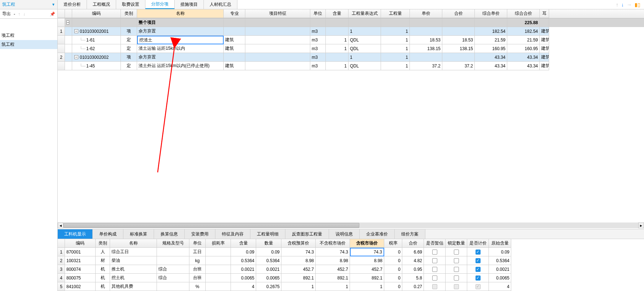  I want to click on bottom-tab-7: 反查图形工程量, so click(307, 234).